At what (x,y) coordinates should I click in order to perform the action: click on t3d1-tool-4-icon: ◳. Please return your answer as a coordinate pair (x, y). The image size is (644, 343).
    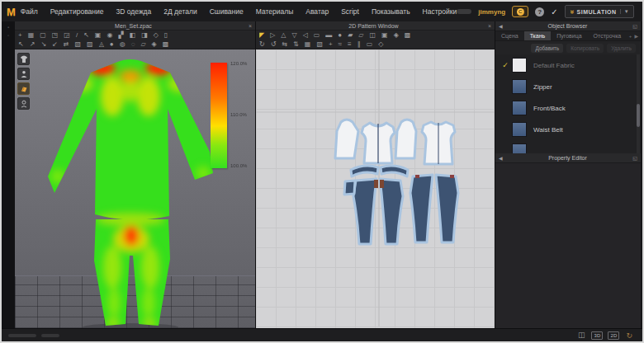
    Looking at the image, I should click on (55, 35).